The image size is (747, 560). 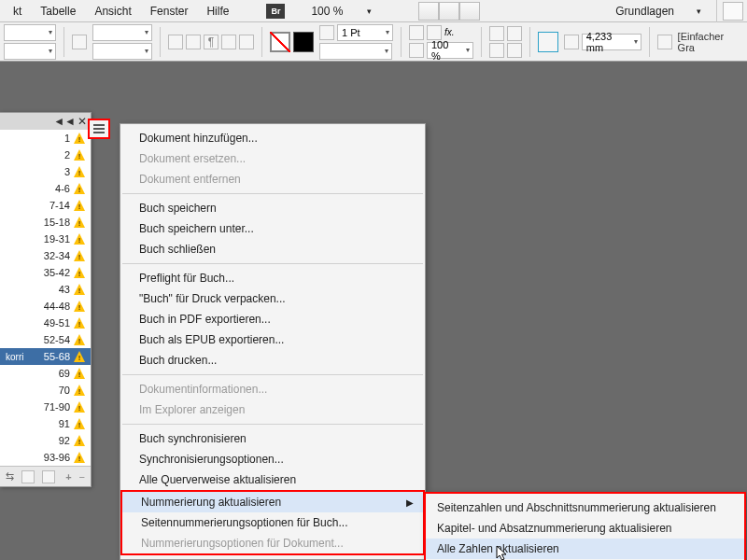 I want to click on height-select, so click(x=122, y=51).